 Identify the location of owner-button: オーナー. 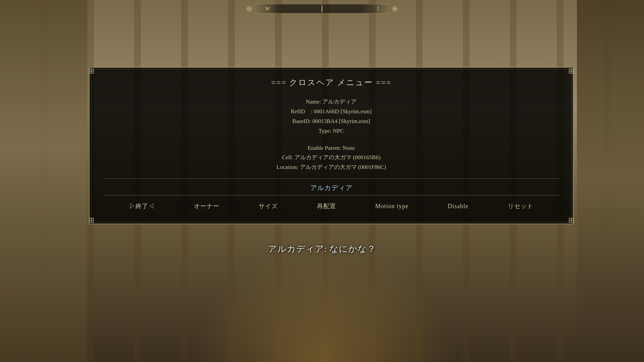
(207, 206).